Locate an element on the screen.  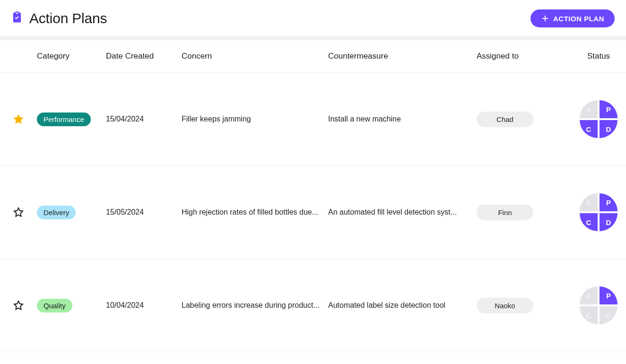
date-cell: 10/04/2024 is located at coordinates (144, 305).